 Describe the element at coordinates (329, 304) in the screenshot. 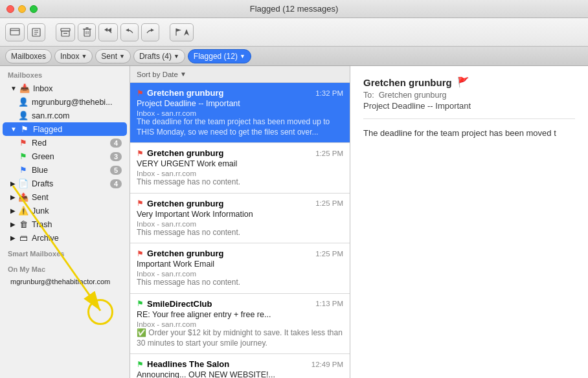

I see `email-time: 1:13 PM` at that location.